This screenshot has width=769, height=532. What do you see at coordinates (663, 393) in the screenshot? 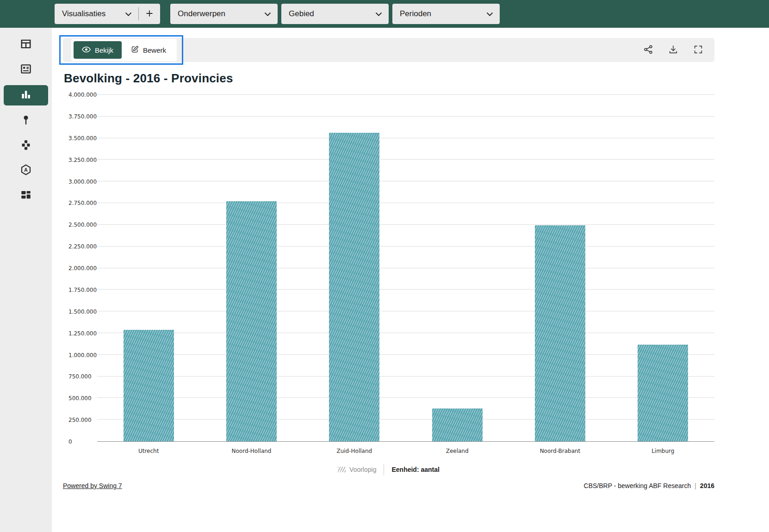
I see `bar-limburg` at bounding box center [663, 393].